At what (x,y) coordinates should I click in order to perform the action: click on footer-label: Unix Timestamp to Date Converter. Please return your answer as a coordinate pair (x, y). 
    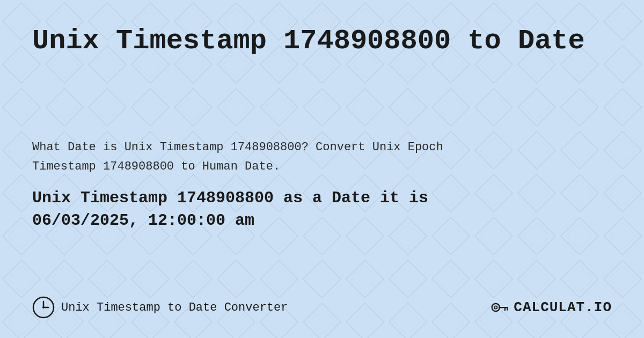
    Looking at the image, I should click on (174, 308).